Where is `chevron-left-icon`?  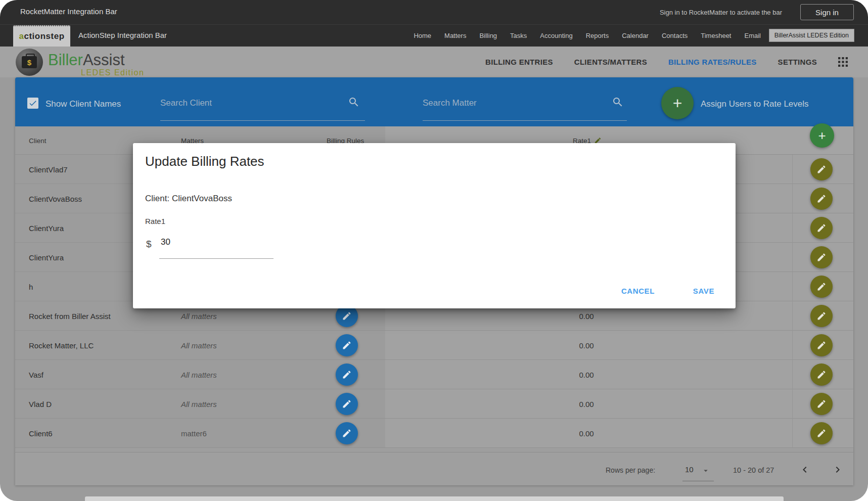 chevron-left-icon is located at coordinates (805, 470).